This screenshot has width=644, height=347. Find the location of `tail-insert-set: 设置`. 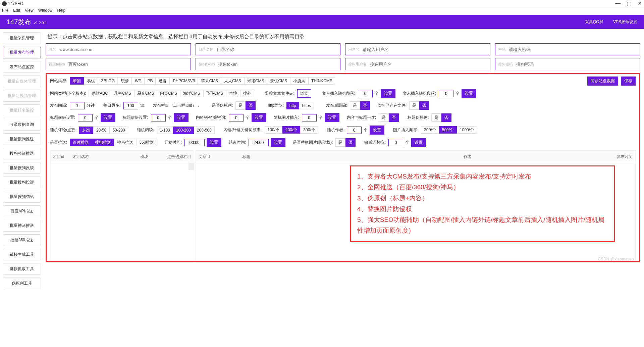

tail-insert-set: 设置 is located at coordinates (469, 93).